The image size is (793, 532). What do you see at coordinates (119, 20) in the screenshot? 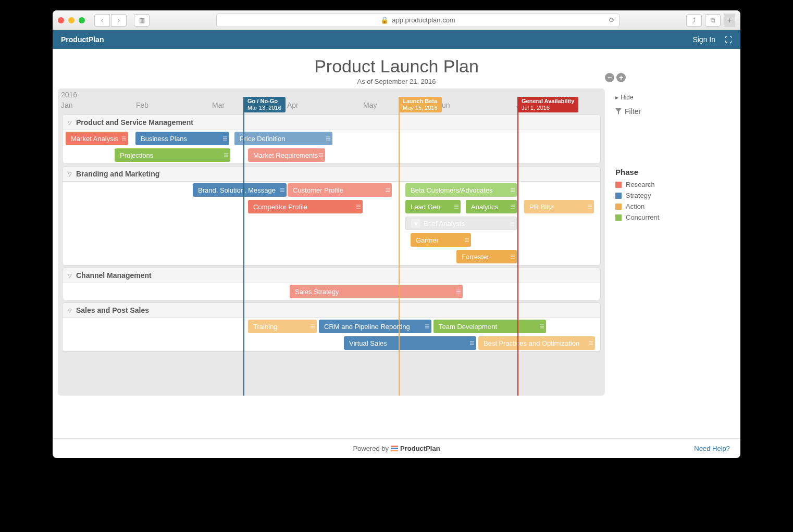
I see `forward-button: ›` at bounding box center [119, 20].